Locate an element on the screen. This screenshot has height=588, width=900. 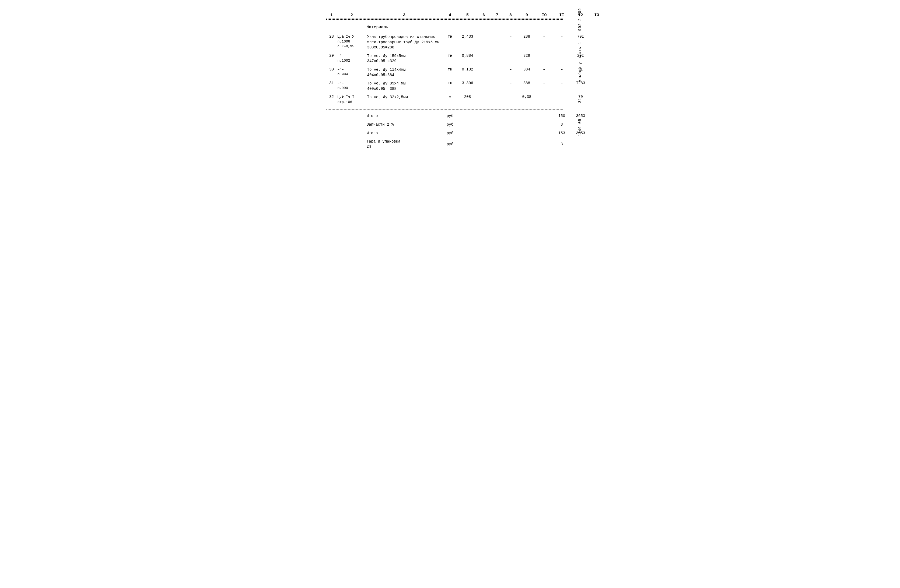
summary-col11-1: I50 is located at coordinates (562, 116).